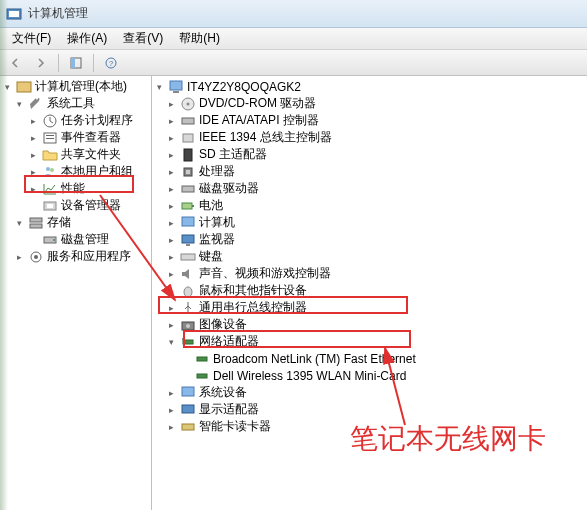 The width and height of the screenshot is (587, 510). Describe the element at coordinates (76, 63) in the screenshot. I see `tb-show-hide` at that location.